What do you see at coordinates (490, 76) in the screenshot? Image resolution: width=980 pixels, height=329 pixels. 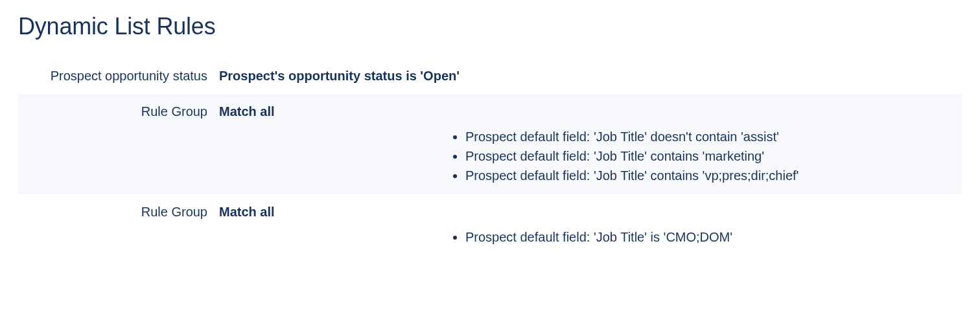 I see `rule-row-opportunity-status: Prospect opportunity status Prospect's o…` at bounding box center [490, 76].